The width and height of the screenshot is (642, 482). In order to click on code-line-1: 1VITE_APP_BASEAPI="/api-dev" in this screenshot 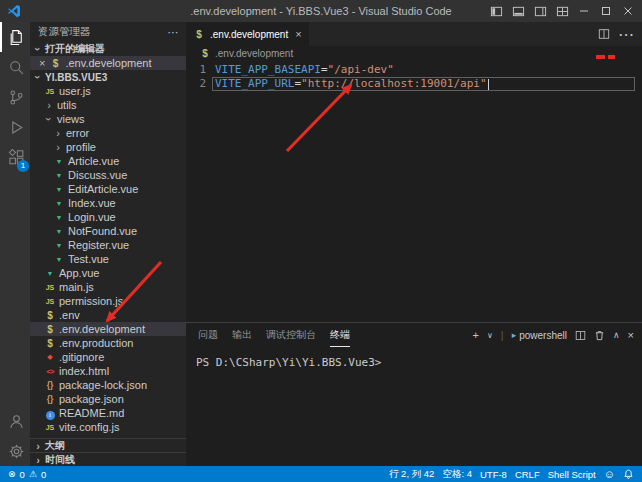, I will do `click(414, 70)`.